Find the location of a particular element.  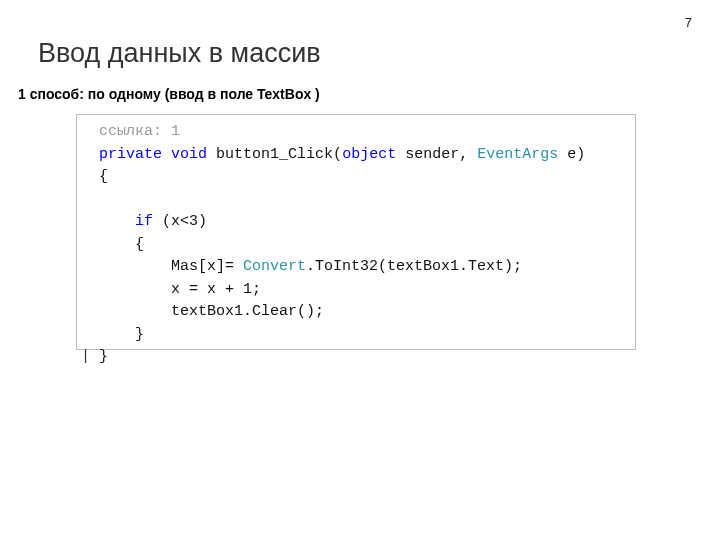

type-convert: Convert is located at coordinates (274, 266).